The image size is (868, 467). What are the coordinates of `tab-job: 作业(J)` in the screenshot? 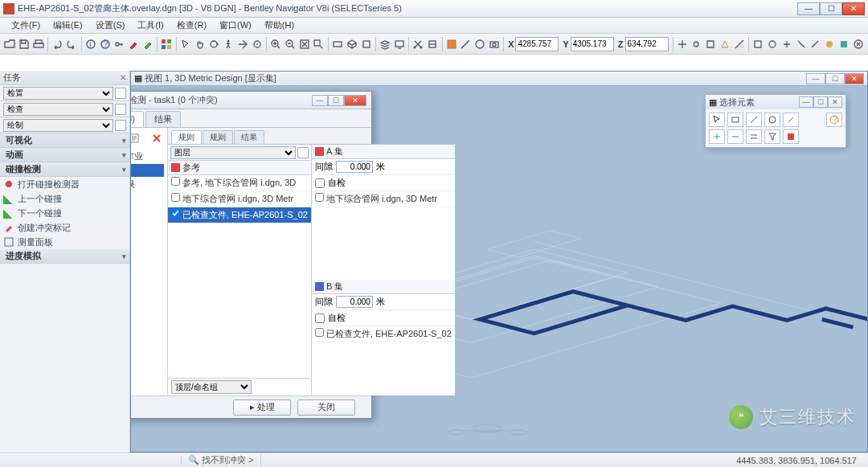 It's located at (137, 119).